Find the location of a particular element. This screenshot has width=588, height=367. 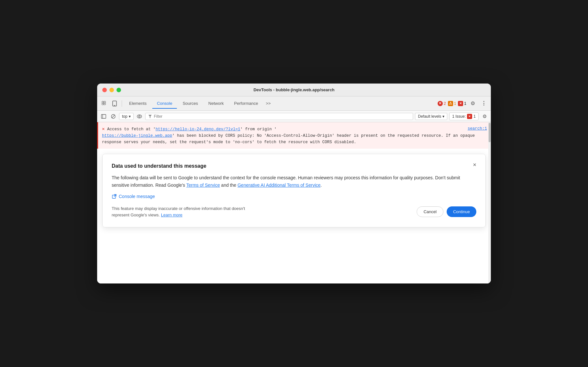

dialog-body: The following data will be sent to Googl… is located at coordinates (294, 181).